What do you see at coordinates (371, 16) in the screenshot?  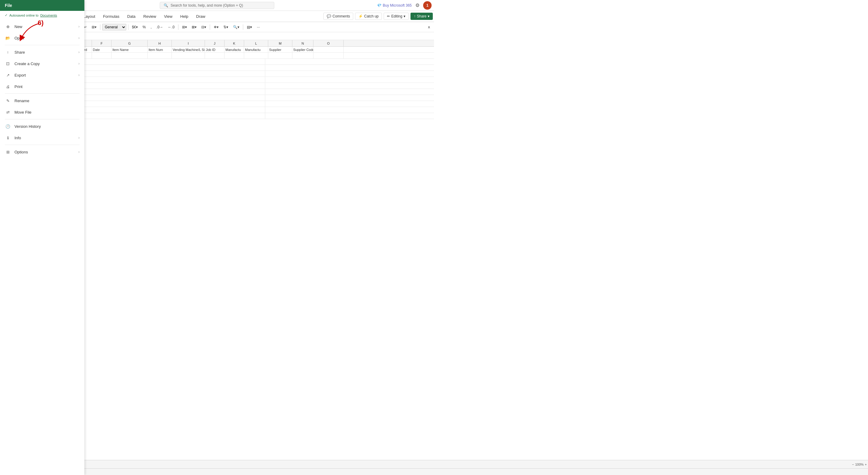 I see `catchup-label: Catch up` at bounding box center [371, 16].